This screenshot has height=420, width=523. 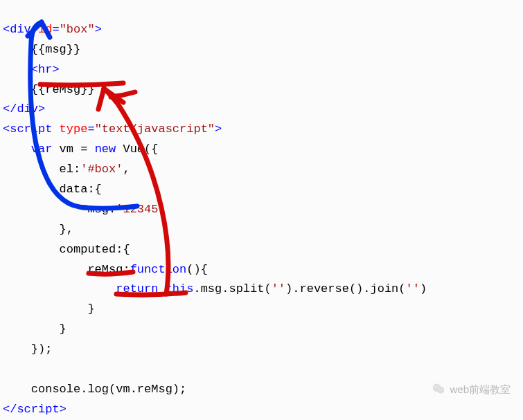 I want to click on code-line: reMsg:function(){, so click(x=105, y=270).